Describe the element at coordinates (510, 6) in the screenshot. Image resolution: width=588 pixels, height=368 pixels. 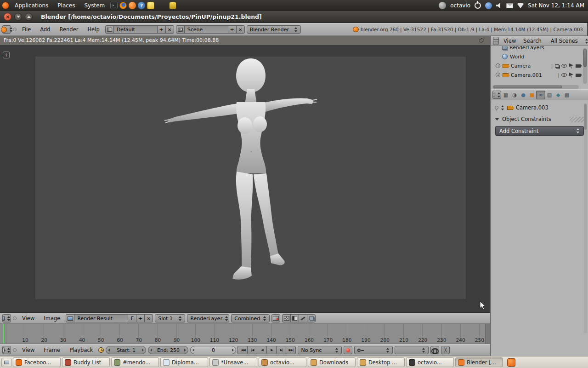
I see `mail-icon` at that location.